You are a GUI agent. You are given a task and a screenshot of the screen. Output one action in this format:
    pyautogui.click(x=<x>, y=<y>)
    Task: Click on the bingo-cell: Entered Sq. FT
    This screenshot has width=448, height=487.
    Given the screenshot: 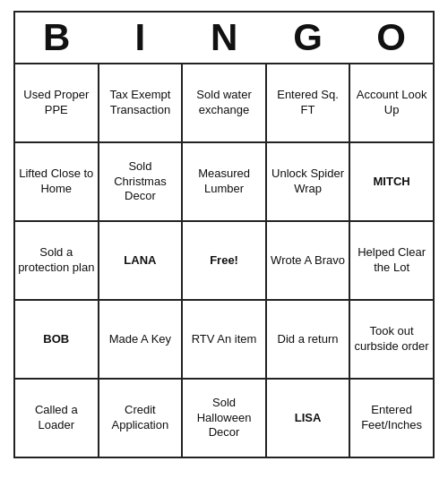 What is the action you would take?
    pyautogui.click(x=308, y=103)
    